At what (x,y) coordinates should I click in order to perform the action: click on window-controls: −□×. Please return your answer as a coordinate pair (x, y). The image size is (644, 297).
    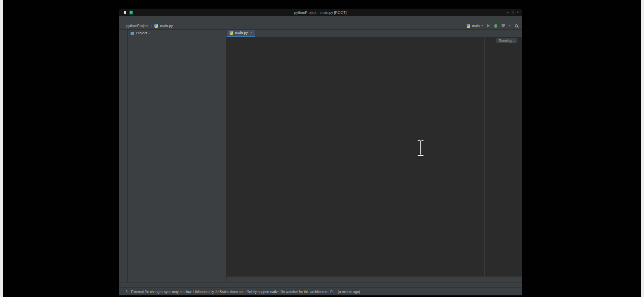
    Looking at the image, I should click on (513, 13).